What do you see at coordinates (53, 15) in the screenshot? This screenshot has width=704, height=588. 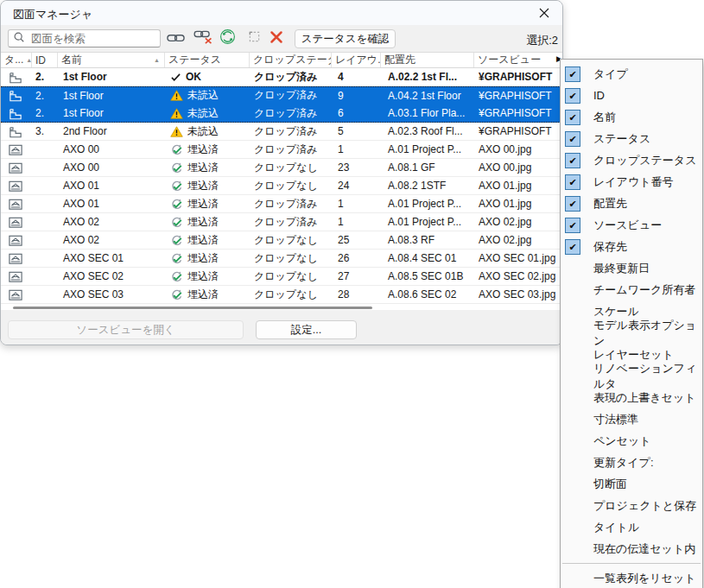 I see `window-title: 図面マネージャ` at bounding box center [53, 15].